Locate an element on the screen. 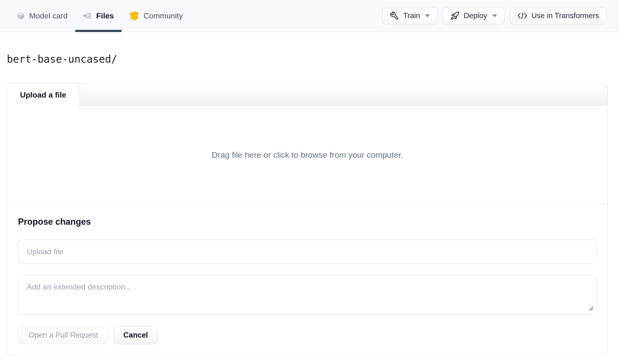 This screenshot has height=364, width=619. open-pull-request-button: Open a Pull Request is located at coordinates (63, 335).